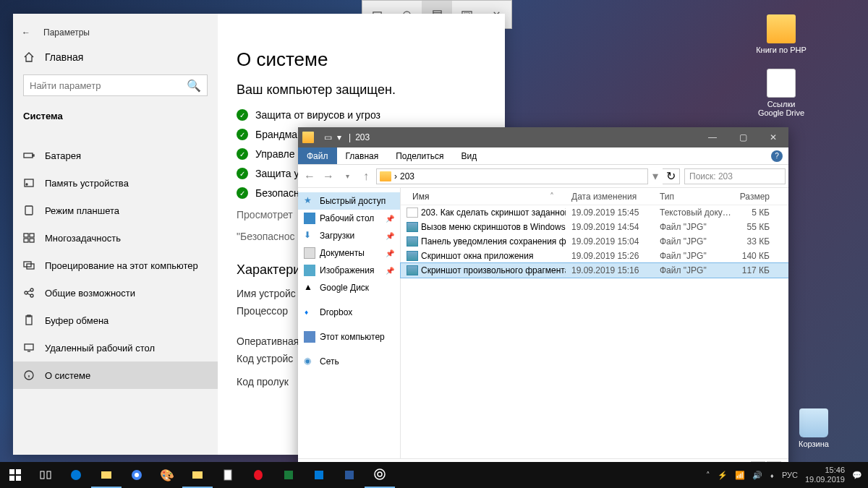  What do you see at coordinates (512, 176) in the screenshot?
I see `breadcrumb: › 203` at bounding box center [512, 176].